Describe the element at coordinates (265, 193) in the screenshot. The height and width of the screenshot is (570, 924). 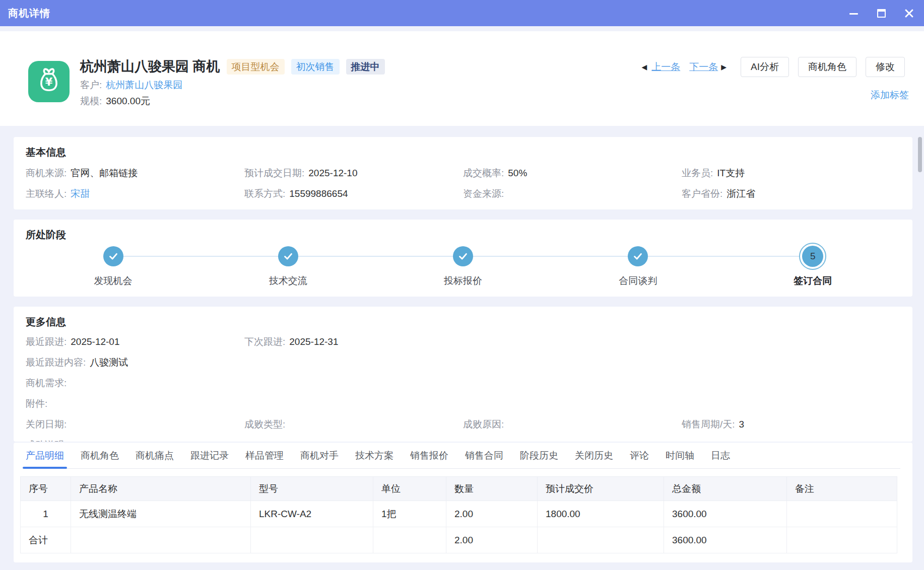
I see `field-label: 联系方式:` at that location.